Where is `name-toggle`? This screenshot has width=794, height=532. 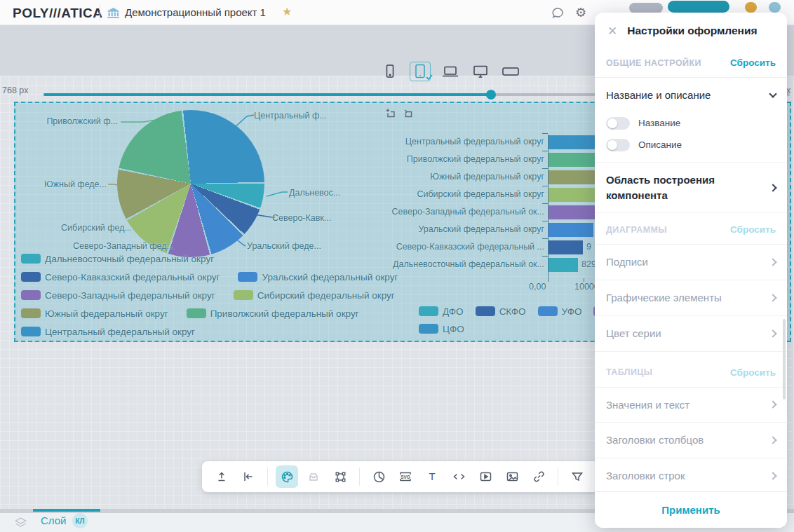
name-toggle is located at coordinates (618, 123).